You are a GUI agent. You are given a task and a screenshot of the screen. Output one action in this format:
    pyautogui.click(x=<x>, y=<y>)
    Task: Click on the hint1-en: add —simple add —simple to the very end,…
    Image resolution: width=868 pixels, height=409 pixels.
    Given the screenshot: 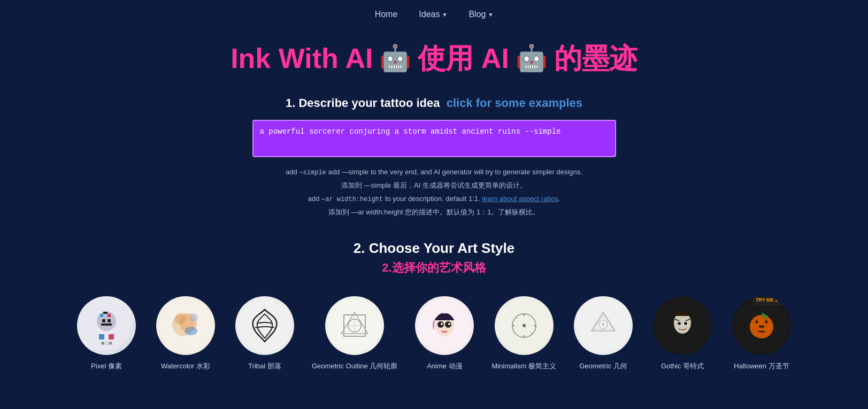 What is the action you would take?
    pyautogui.click(x=434, y=172)
    